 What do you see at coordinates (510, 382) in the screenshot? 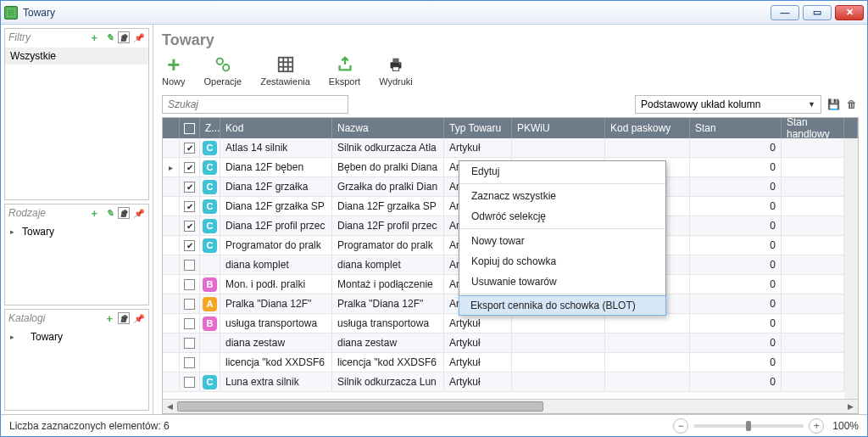
I see `table-row: CLuna extra silnikSilnik odkurzacza LunA…` at bounding box center [510, 382].